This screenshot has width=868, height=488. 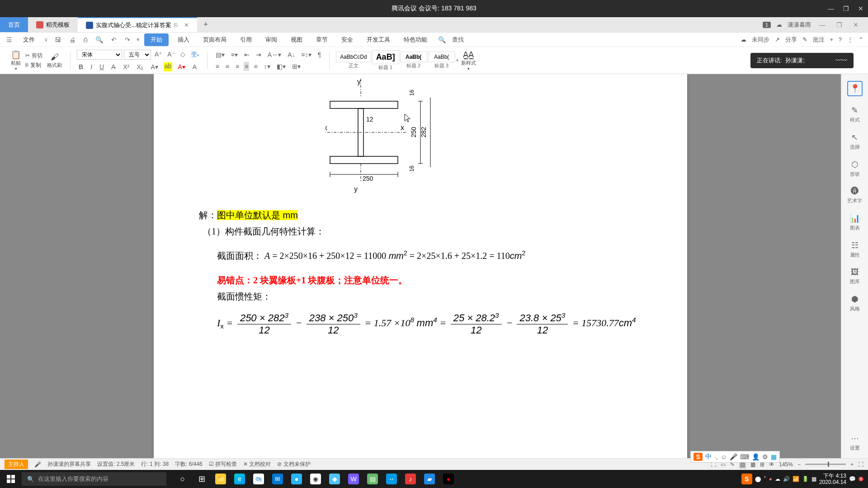 What do you see at coordinates (99, 40) in the screenshot?
I see `search-doc-icon: 🔍` at bounding box center [99, 40].